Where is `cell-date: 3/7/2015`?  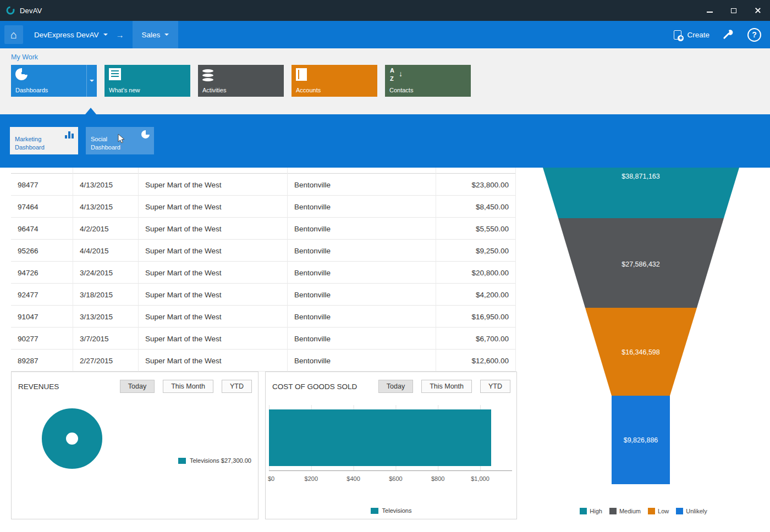 cell-date: 3/7/2015 is located at coordinates (106, 339).